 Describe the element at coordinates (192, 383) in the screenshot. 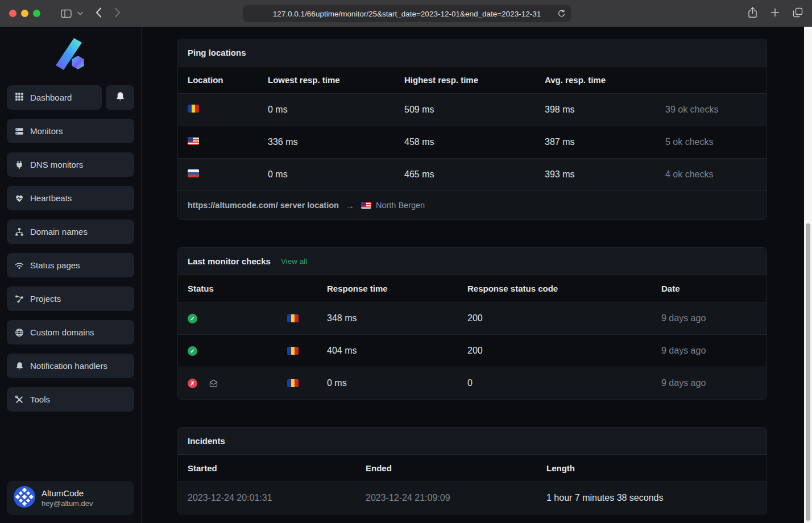

I see `status-fail-icon` at that location.